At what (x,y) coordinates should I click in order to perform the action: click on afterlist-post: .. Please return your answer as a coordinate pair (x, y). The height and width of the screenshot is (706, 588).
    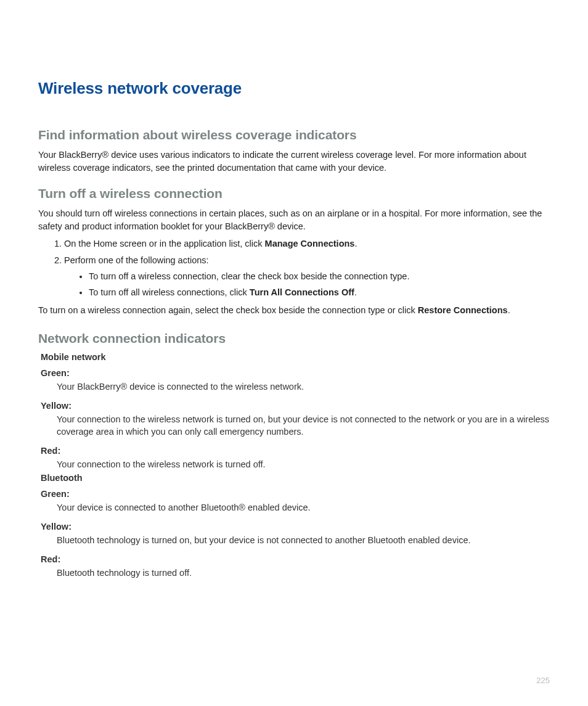
    Looking at the image, I should click on (509, 310).